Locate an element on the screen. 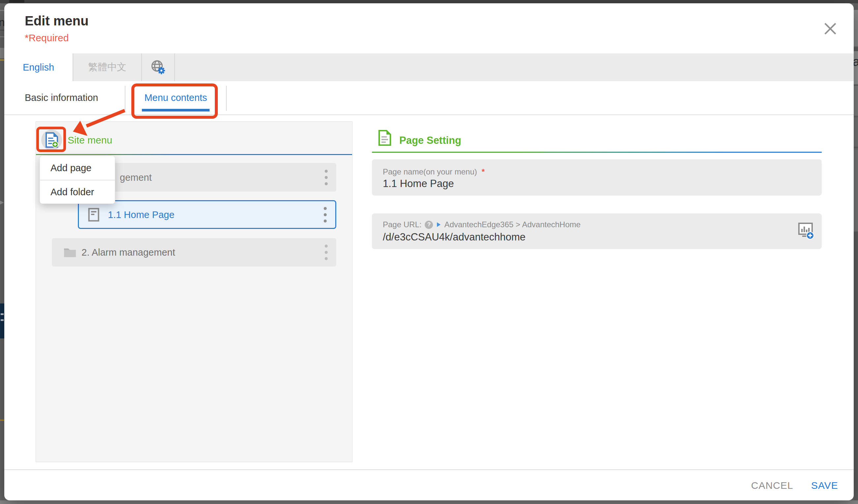  tab-language-traditional-chinese: 繁體中文 is located at coordinates (107, 67).